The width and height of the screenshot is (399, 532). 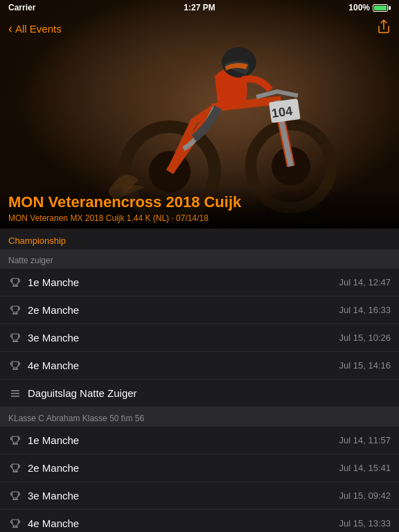 What do you see at coordinates (365, 310) in the screenshot?
I see `item-date: Jul 14, 16:33` at bounding box center [365, 310].